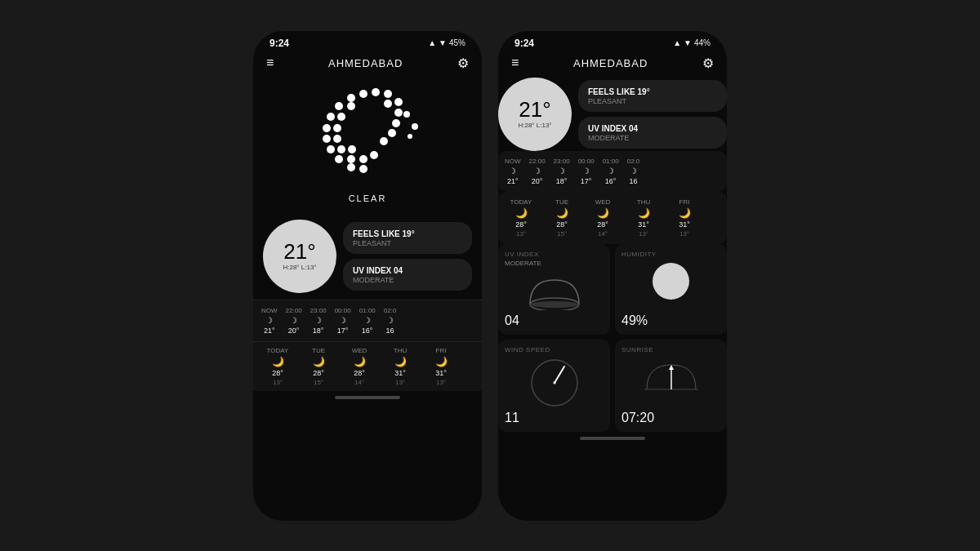 This screenshot has height=551, width=980. What do you see at coordinates (270, 321) in the screenshot?
I see `hourly-item-0: NOW ☽ 21°` at bounding box center [270, 321].